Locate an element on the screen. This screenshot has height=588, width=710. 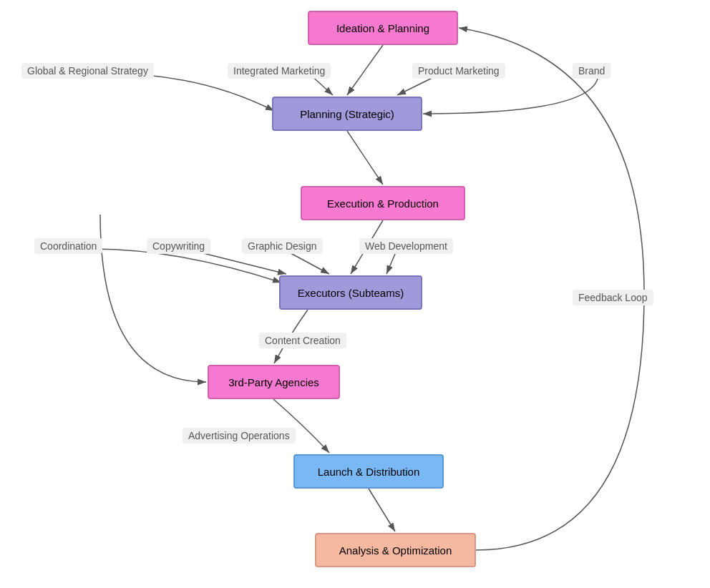
third-party-agencies-node: 3rd-Party Agencies is located at coordinates (273, 382).